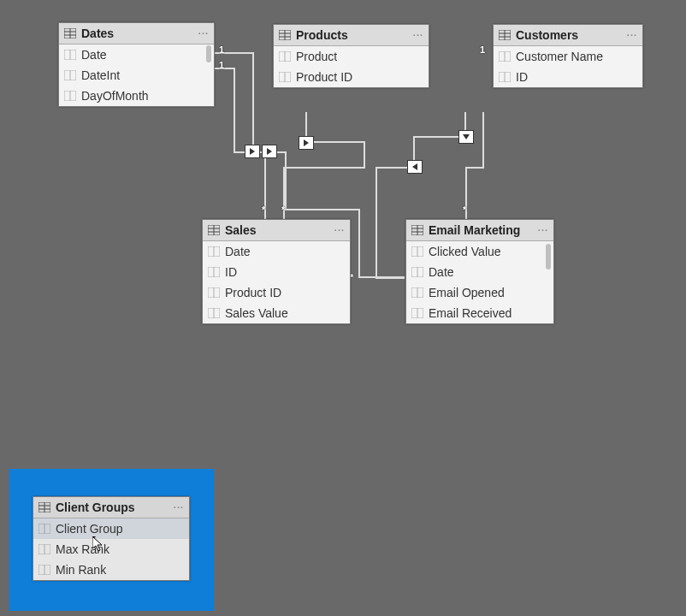 This screenshot has width=686, height=616. I want to click on table-products: Products ··· Product Product ID, so click(351, 56).